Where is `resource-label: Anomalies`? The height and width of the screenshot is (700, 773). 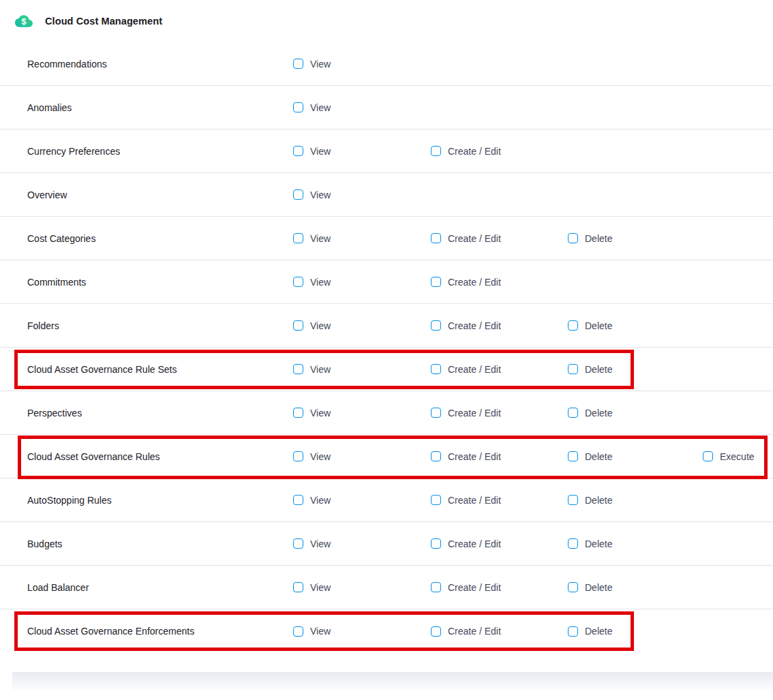 resource-label: Anomalies is located at coordinates (147, 108).